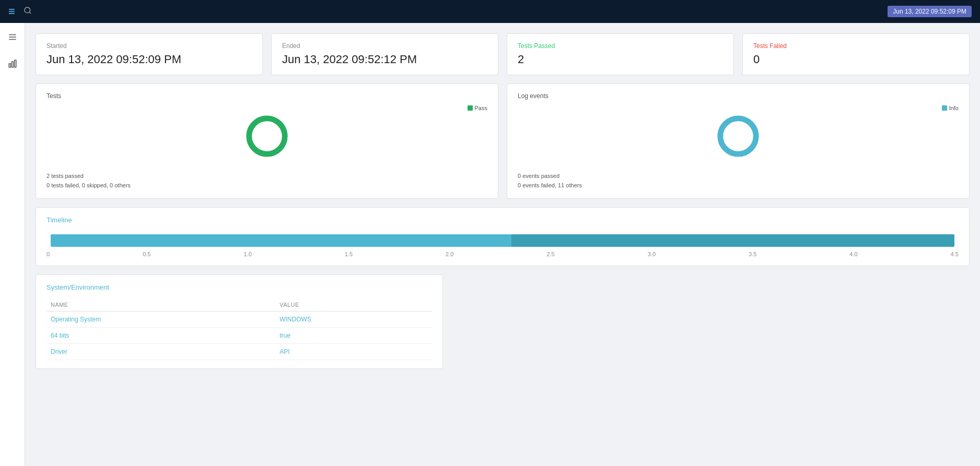 The image size is (980, 466). I want to click on axis-3-0: 3.0, so click(652, 254).